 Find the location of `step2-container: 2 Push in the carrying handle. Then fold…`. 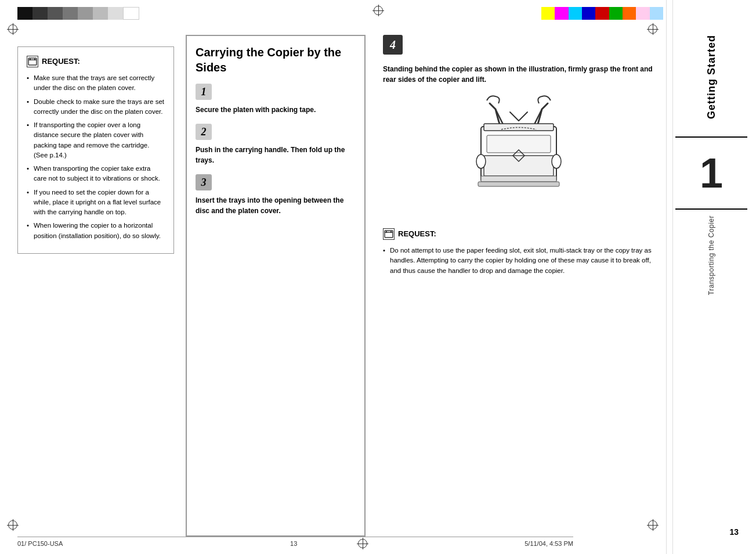

step2-container: 2 Push in the carrying handle. Then fold… is located at coordinates (276, 145).